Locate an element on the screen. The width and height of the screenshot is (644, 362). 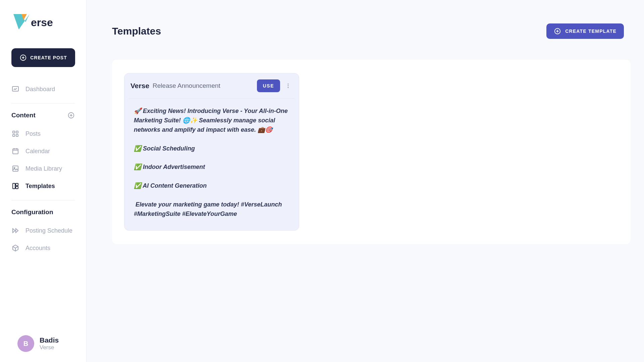
template-more-button is located at coordinates (288, 86).